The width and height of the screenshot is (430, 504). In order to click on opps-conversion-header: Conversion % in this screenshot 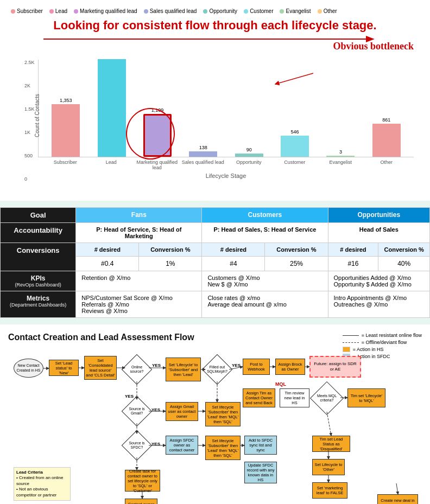, I will do `click(404, 250)`.